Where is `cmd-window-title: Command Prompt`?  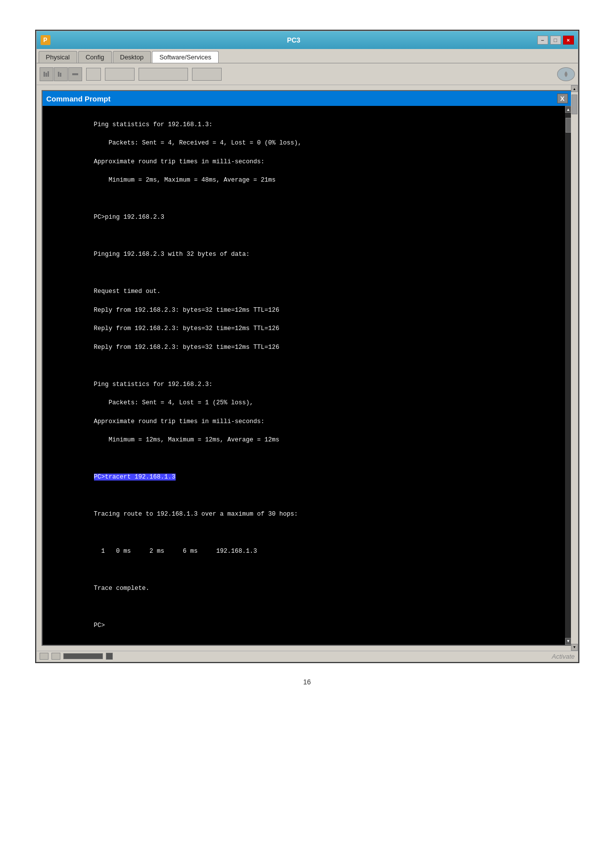 cmd-window-title: Command Prompt is located at coordinates (79, 99).